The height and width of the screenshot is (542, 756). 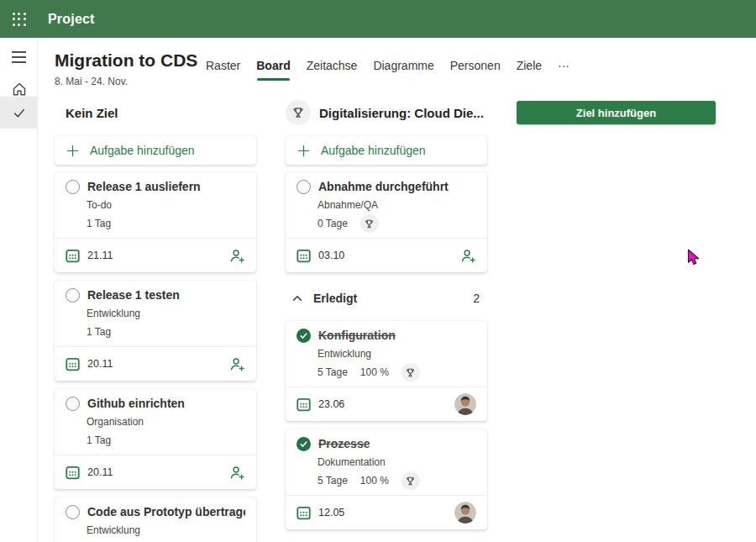 I want to click on tab-ziele: Ziele, so click(x=529, y=66).